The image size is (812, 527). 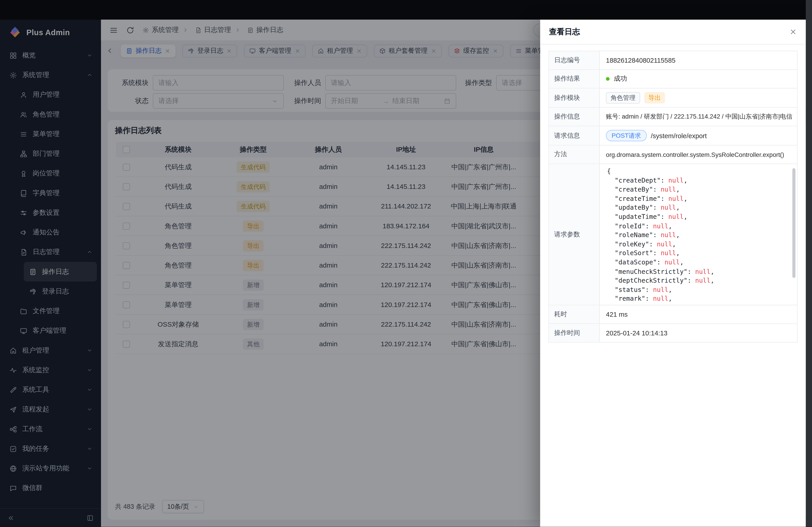 I want to click on method-value: org.dromara.system.controller.system.Sys…, so click(x=695, y=154).